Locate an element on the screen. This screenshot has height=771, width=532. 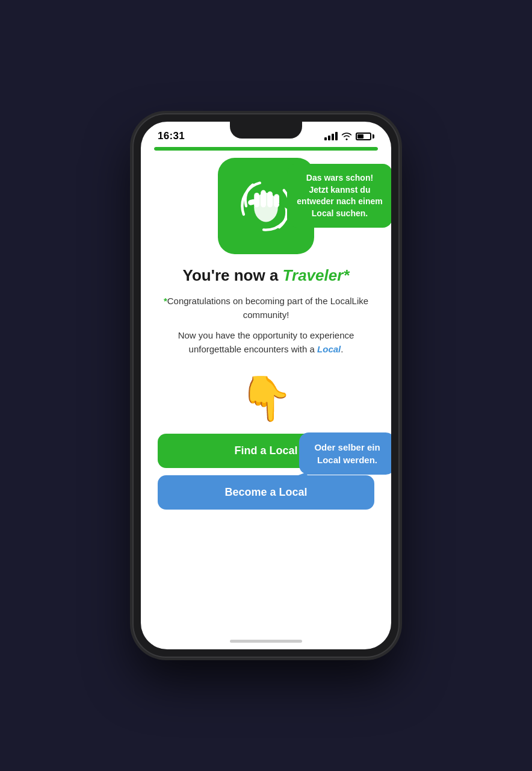
progress-bar-container is located at coordinates (266, 152).